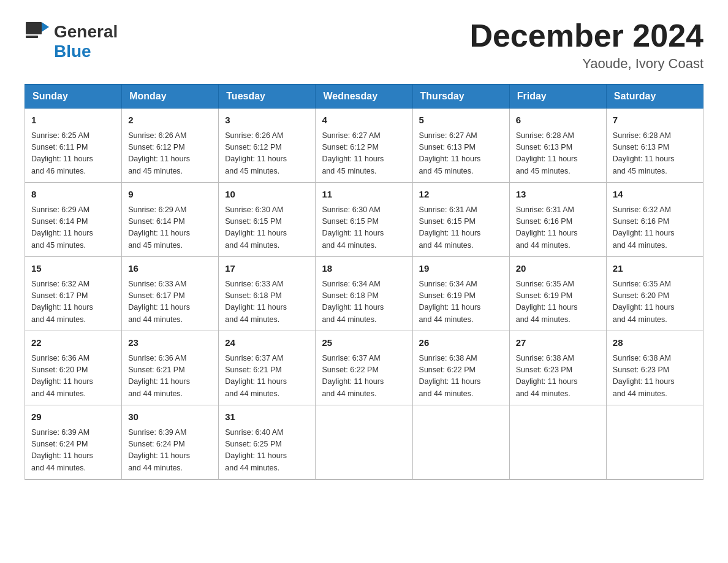 The width and height of the screenshot is (728, 563). I want to click on calendar-header-row: SundayMondayTuesdayWednesdayThursdayFrid…, so click(364, 97).